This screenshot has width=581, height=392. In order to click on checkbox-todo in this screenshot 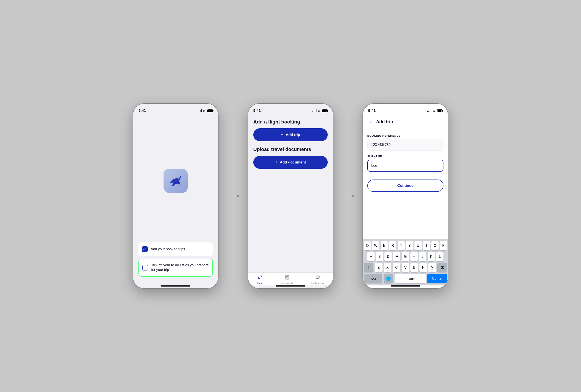, I will do `click(145, 268)`.